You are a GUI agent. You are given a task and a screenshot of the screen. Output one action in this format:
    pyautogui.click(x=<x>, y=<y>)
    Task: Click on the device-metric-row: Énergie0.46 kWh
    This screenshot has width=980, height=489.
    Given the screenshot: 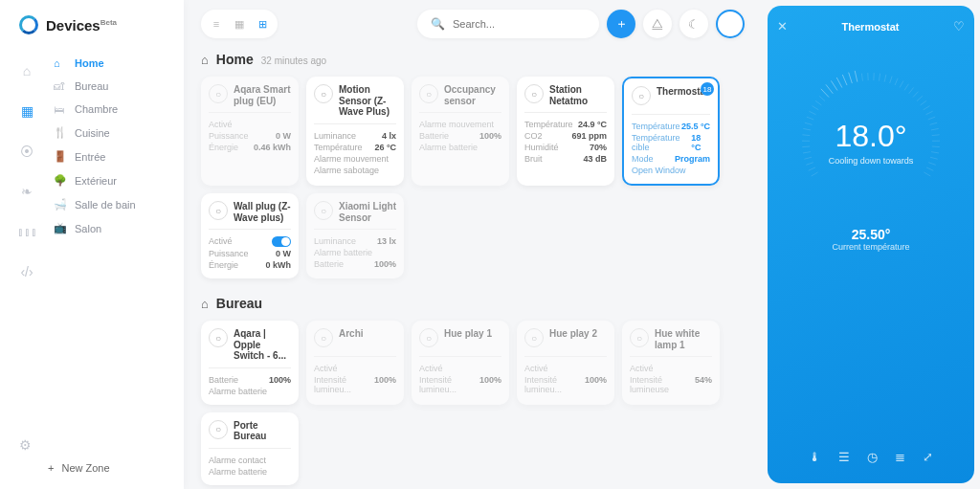 What is the action you would take?
    pyautogui.click(x=250, y=147)
    